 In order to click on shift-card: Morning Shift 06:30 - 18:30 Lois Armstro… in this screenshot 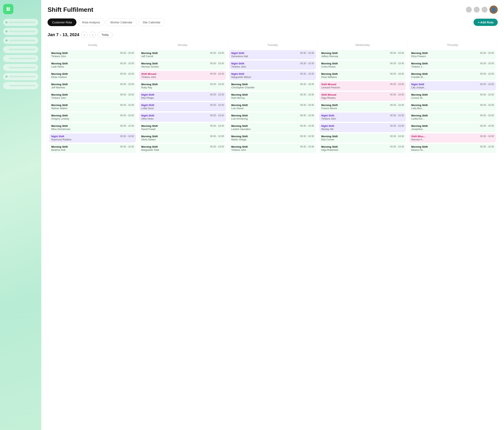, I will do `click(273, 117)`.